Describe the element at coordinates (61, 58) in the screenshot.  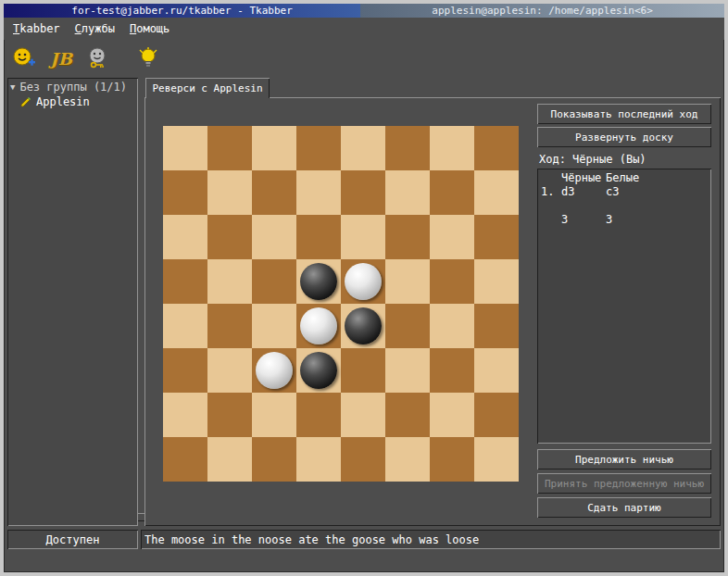
I see `jb-logo-icon: JB` at that location.